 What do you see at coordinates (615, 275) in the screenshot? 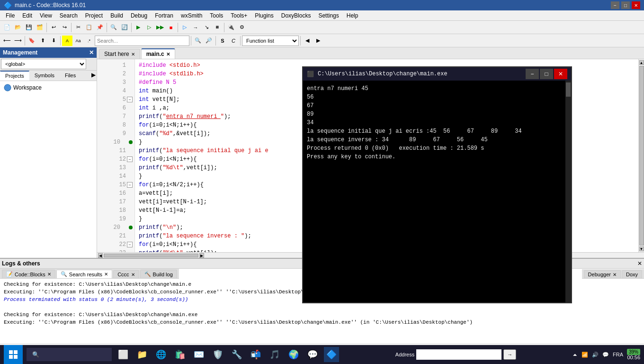
I see `logs-tab-debugger-close: ✕` at bounding box center [615, 275].